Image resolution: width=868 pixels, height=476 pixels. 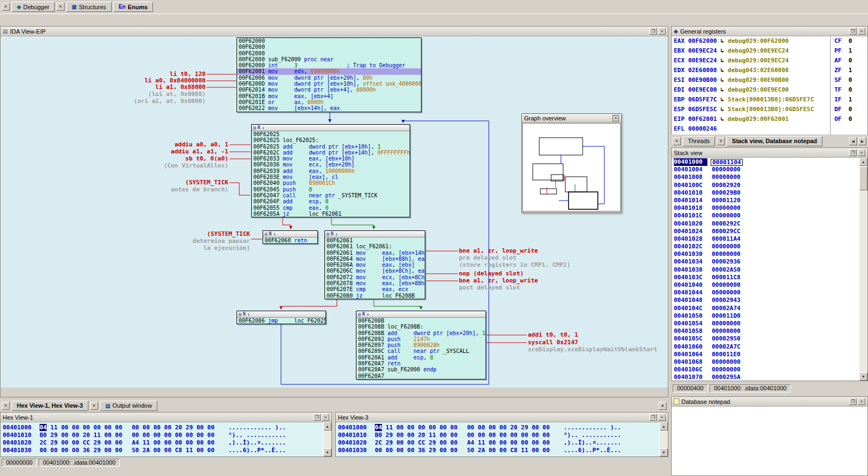 I want to click on basic-block: ▤N↓00F6202500F62025 loc_F62025:00F62025 …, so click(x=331, y=171).